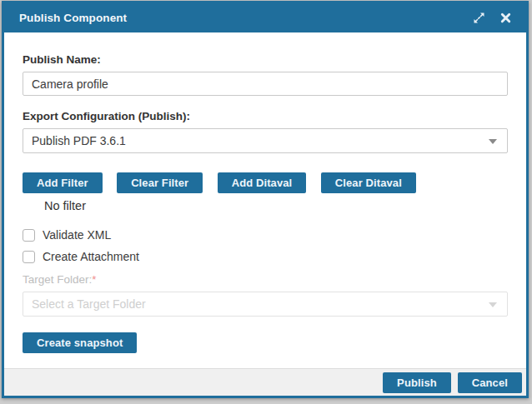 This screenshot has width=532, height=404. Describe the element at coordinates (77, 235) in the screenshot. I see `validate-xml-label: Validate XML` at that location.